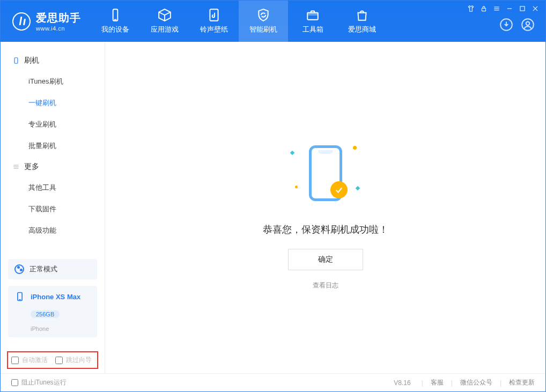 This screenshot has width=546, height=392. What do you see at coordinates (263, 29) in the screenshot?
I see `navtab-label: 智能刷机` at bounding box center [263, 29].